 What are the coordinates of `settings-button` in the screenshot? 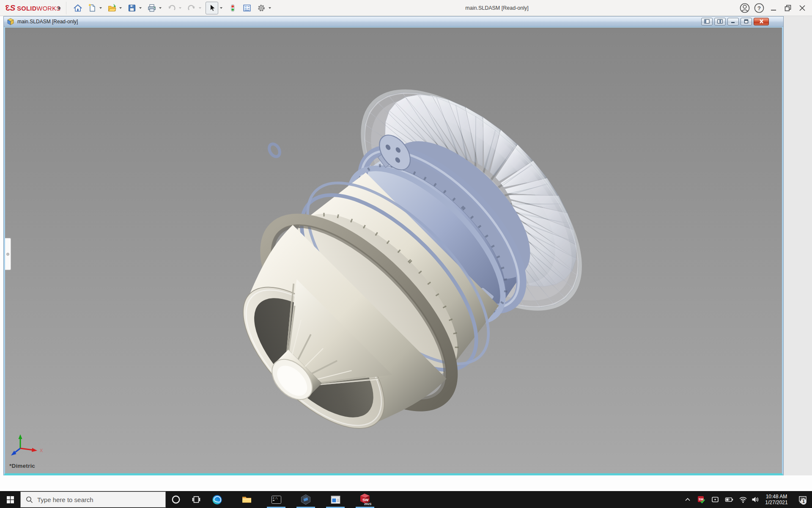 It's located at (261, 8).